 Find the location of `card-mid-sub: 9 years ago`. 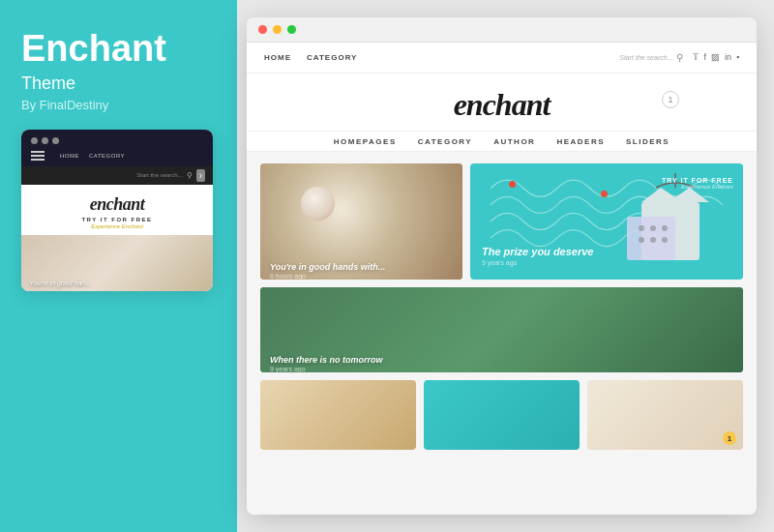

card-mid-sub: 9 years ago is located at coordinates (288, 369).